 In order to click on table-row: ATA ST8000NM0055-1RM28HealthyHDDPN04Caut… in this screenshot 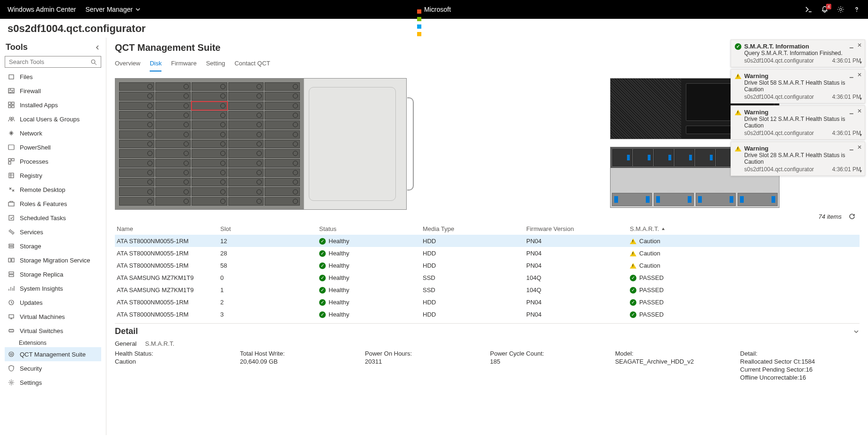, I will do `click(487, 253)`.